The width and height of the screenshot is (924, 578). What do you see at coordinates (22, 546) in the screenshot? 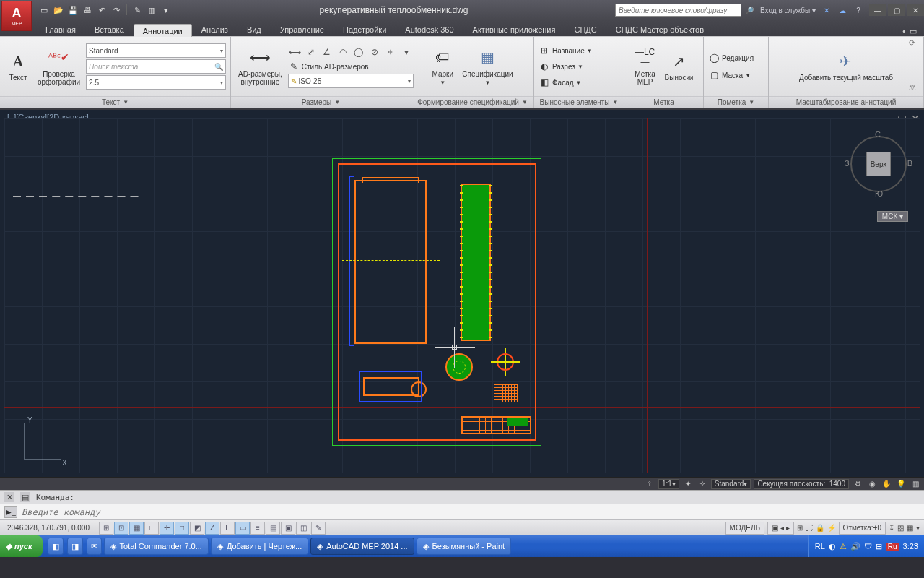
I see `start-button: ◆ пуск` at bounding box center [22, 546].